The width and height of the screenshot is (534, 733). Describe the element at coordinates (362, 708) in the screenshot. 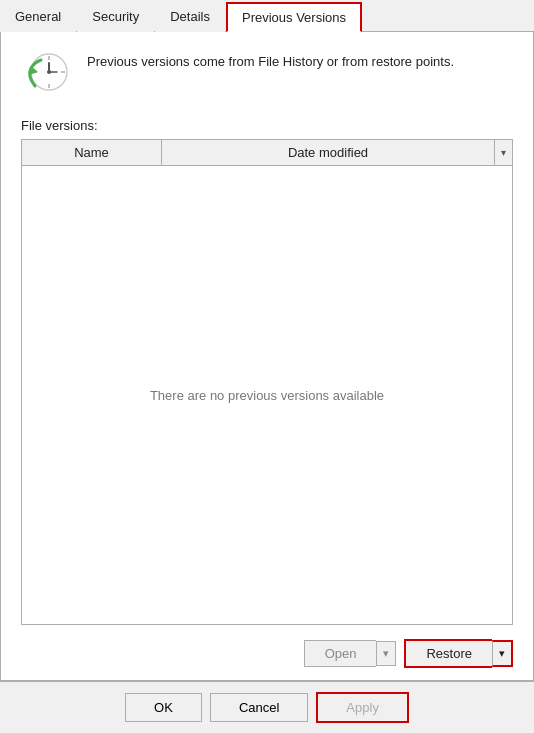

I see `apply-button: Apply` at that location.